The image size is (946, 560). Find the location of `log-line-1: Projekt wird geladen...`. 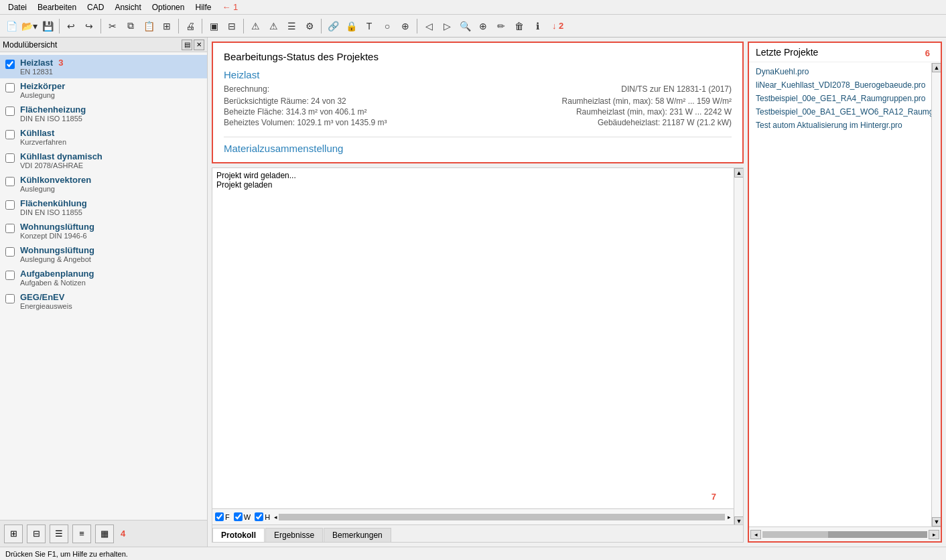

log-line-1: Projekt wird geladen... is located at coordinates (478, 176).